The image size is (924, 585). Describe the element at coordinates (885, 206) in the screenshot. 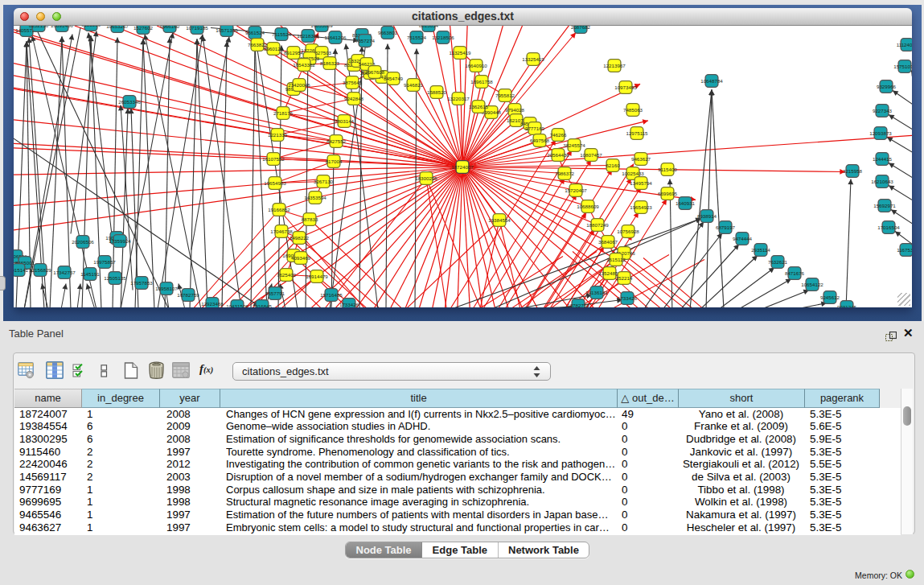

I see `svg-text: 15692971` at that location.